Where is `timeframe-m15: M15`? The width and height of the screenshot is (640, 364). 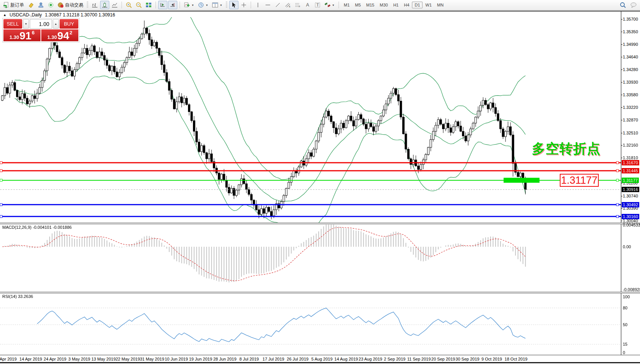 timeframe-m15: M15 is located at coordinates (370, 5).